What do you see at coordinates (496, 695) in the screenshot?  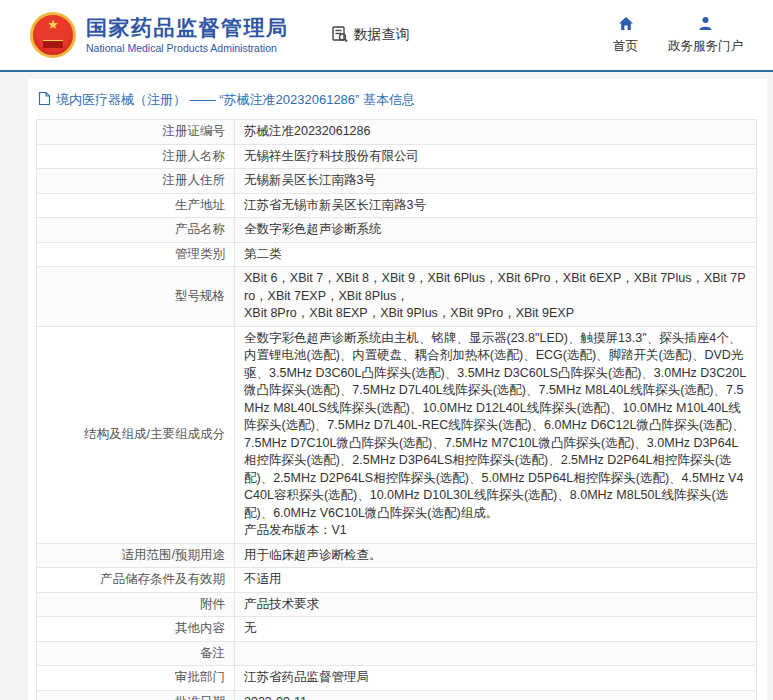 I see `row-value-cell: 2023-09-11` at bounding box center [496, 695].